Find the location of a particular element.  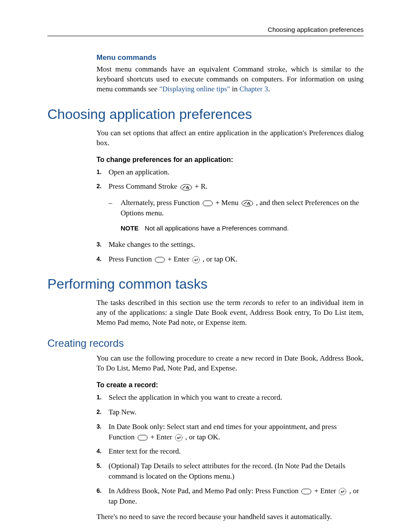

dash: – is located at coordinates (115, 208).